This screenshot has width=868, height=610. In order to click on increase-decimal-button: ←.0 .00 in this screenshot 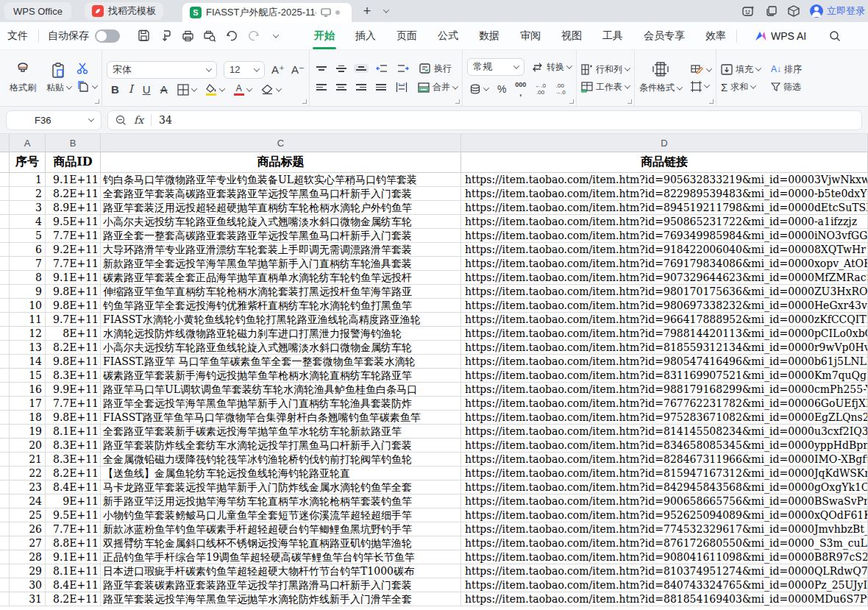, I will do `click(540, 89)`.